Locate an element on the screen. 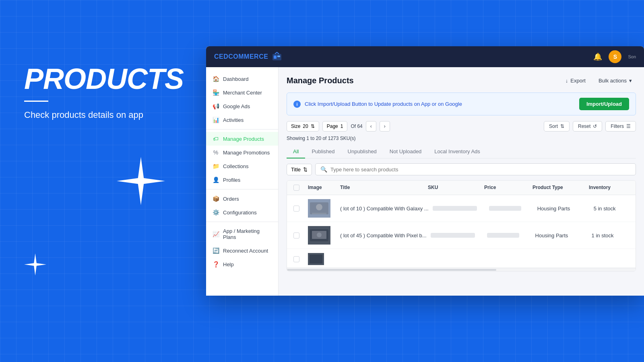 The width and height of the screenshot is (644, 362). size-value: 20 is located at coordinates (305, 126).